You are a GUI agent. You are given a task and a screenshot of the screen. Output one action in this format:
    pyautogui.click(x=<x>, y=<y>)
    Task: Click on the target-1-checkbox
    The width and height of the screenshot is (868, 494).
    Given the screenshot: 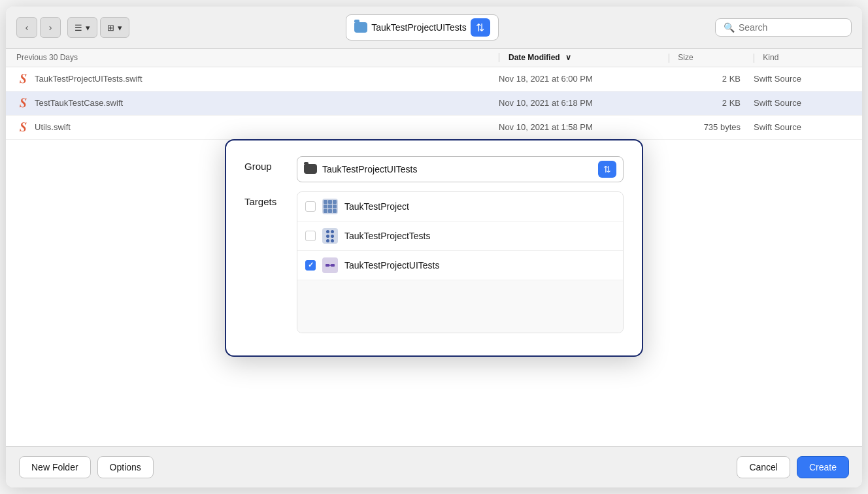 What is the action you would take?
    pyautogui.click(x=310, y=236)
    